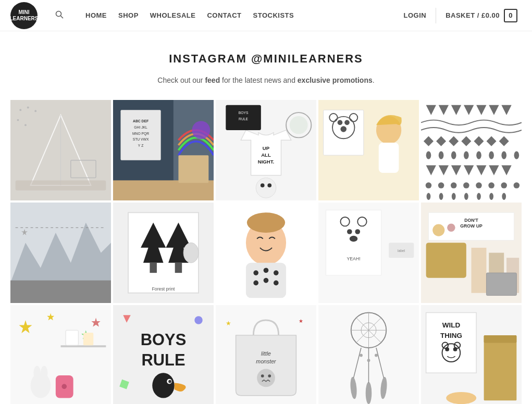  I want to click on nav-item-stockists: STOCKISTS, so click(274, 16).